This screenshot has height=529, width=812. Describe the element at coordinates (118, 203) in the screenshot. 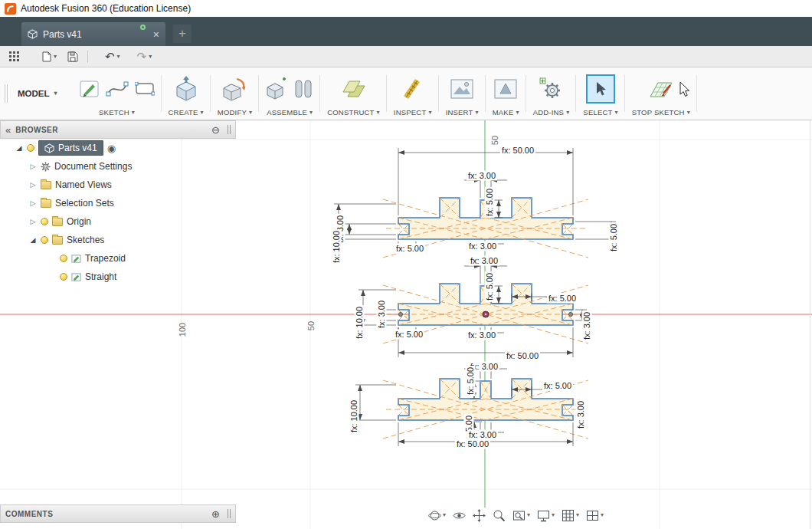

I see `browser-item-selection-sets: ▷ Selection Sets` at that location.